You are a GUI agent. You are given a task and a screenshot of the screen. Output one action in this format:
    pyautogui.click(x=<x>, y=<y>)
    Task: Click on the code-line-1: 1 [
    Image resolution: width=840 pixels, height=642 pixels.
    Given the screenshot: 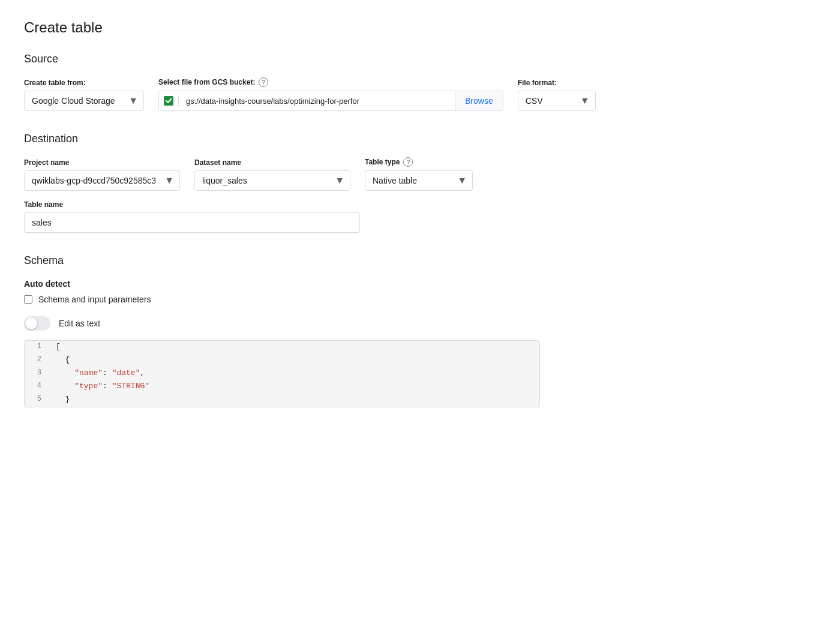 What is the action you would take?
    pyautogui.click(x=282, y=347)
    